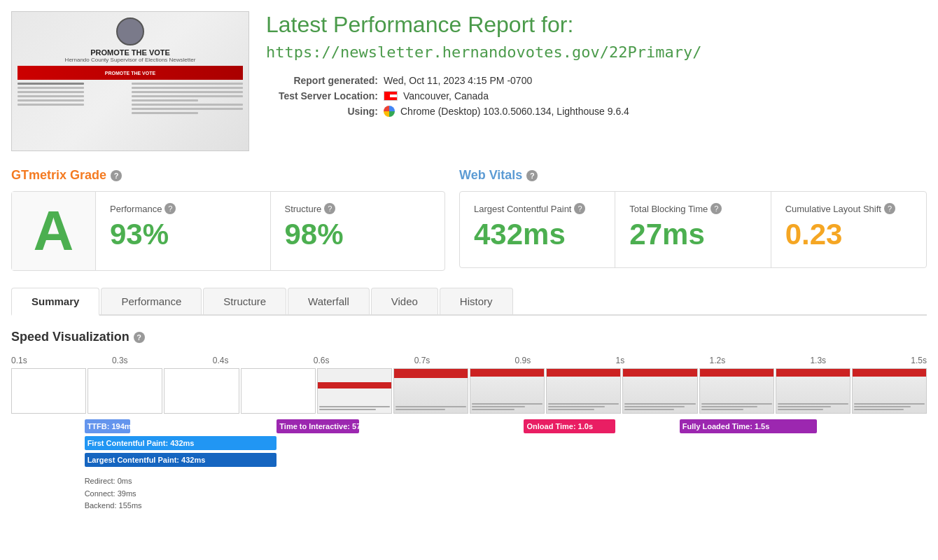 The width and height of the screenshot is (938, 560). What do you see at coordinates (322, 80) in the screenshot?
I see `generated-label: Report generated:` at bounding box center [322, 80].